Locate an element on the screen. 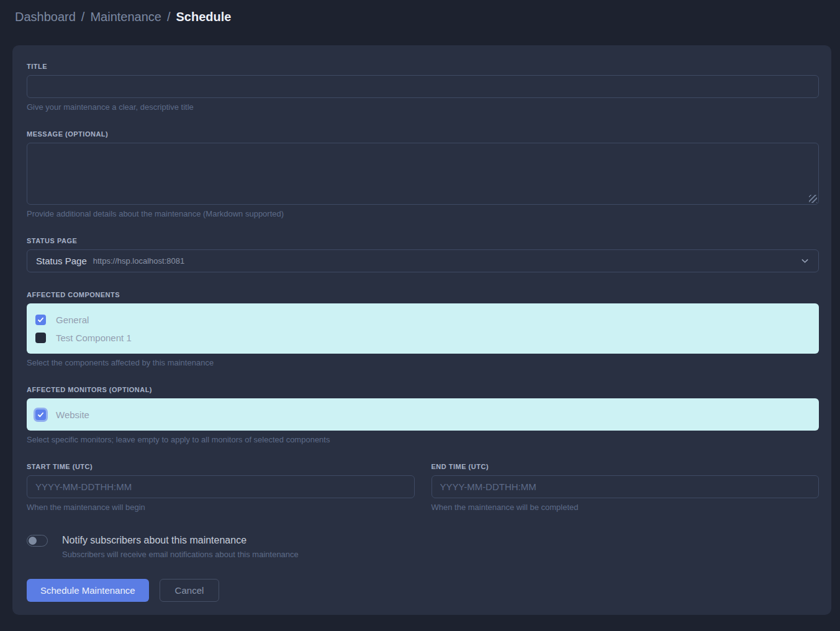  start-time-label: START TIME (UTC) is located at coordinates (221, 467).